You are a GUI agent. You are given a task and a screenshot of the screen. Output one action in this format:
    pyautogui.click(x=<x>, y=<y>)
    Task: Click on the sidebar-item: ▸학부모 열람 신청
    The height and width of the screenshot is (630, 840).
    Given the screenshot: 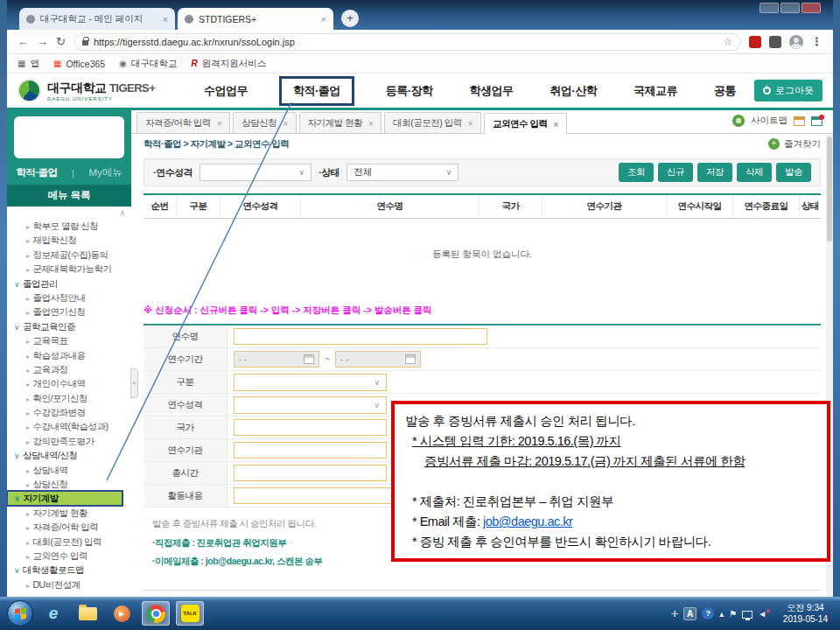 What is the action you would take?
    pyautogui.click(x=69, y=226)
    